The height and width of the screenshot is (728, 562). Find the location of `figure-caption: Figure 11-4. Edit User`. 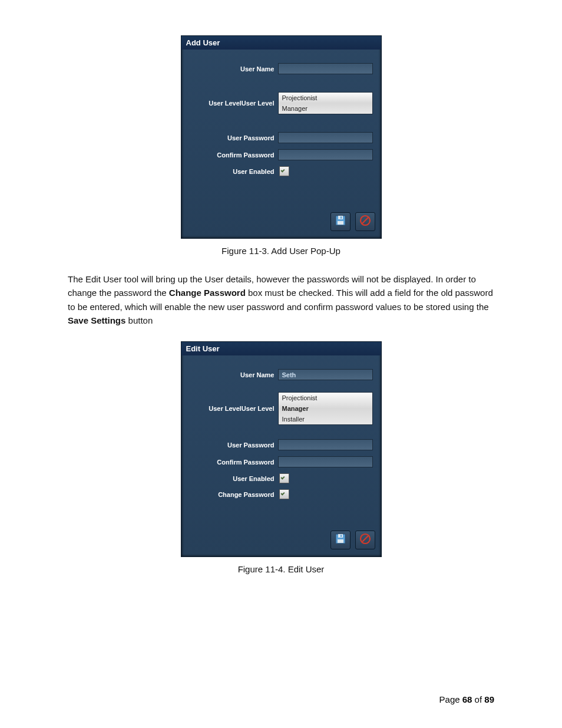

figure-caption: Figure 11-4. Edit User is located at coordinates (281, 569).